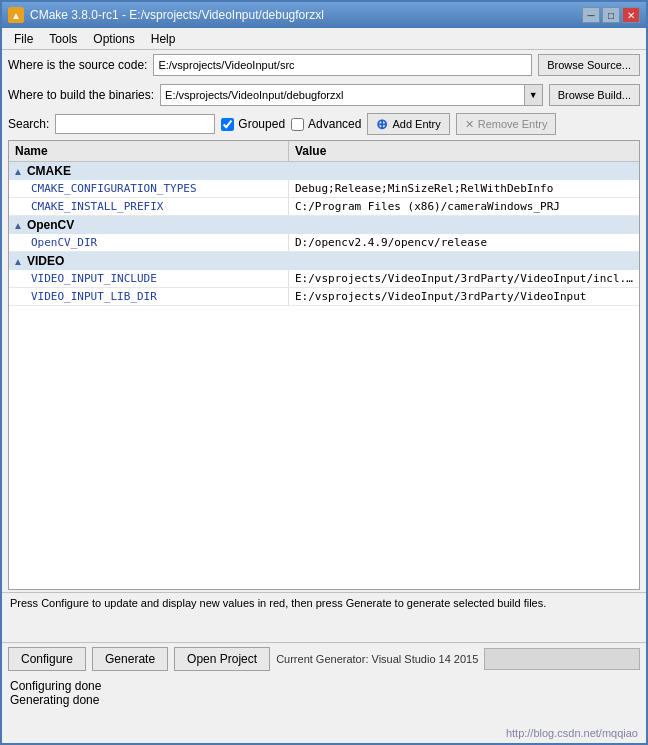  I want to click on output-line-1: Configuring done, so click(324, 686).